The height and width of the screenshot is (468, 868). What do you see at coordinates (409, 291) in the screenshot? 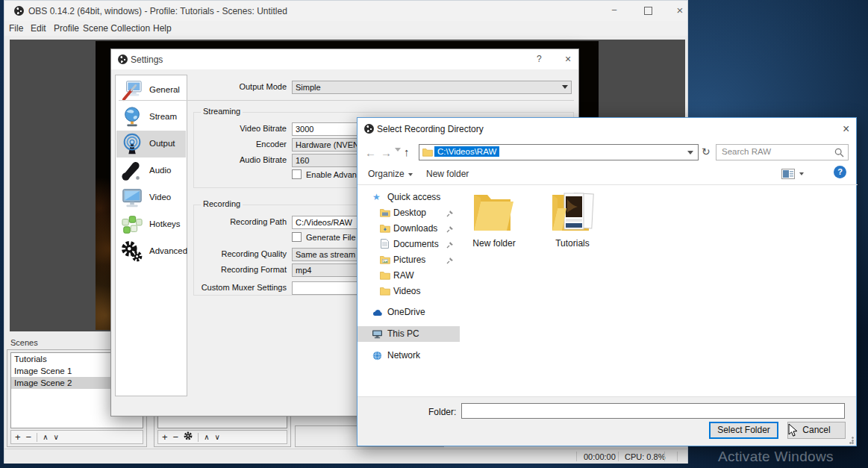
I see `tree-item-videos: Videos` at bounding box center [409, 291].